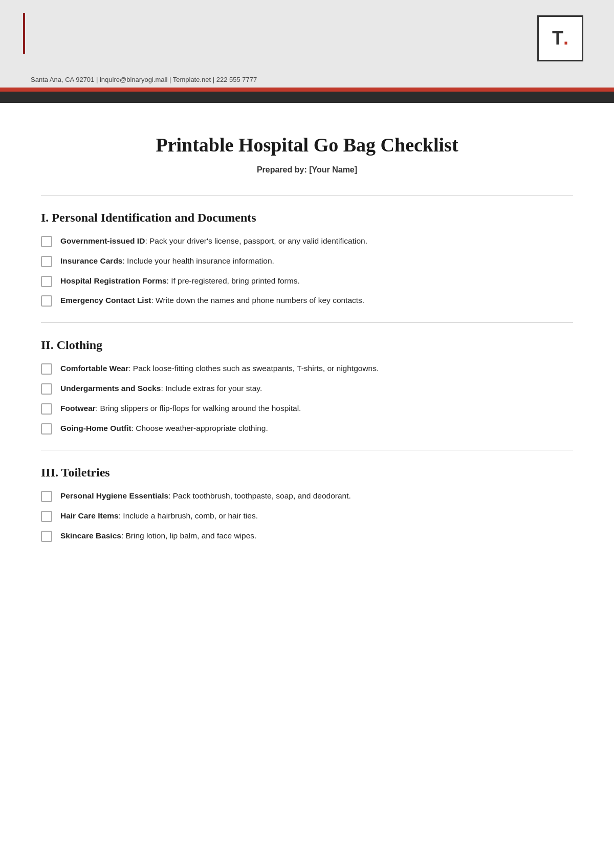 This screenshot has width=614, height=868. Describe the element at coordinates (307, 429) in the screenshot. I see `list-item: Going-Home Outfit: Choose weather-approp…` at that location.